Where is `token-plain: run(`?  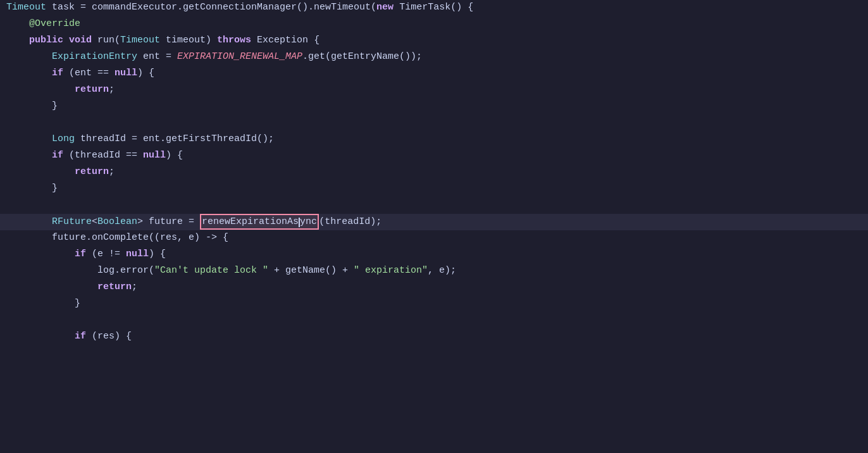
token-plain: run( is located at coordinates (106, 40).